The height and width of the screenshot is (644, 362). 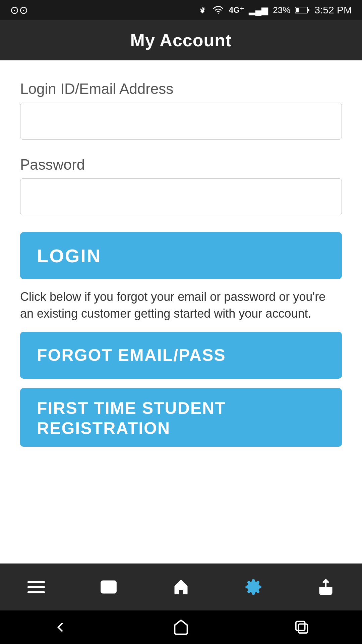 What do you see at coordinates (181, 10) in the screenshot?
I see `status-bar: ⊙⊙ 4G⁺ ▂▄▆ 23% 3:52 PM` at bounding box center [181, 10].